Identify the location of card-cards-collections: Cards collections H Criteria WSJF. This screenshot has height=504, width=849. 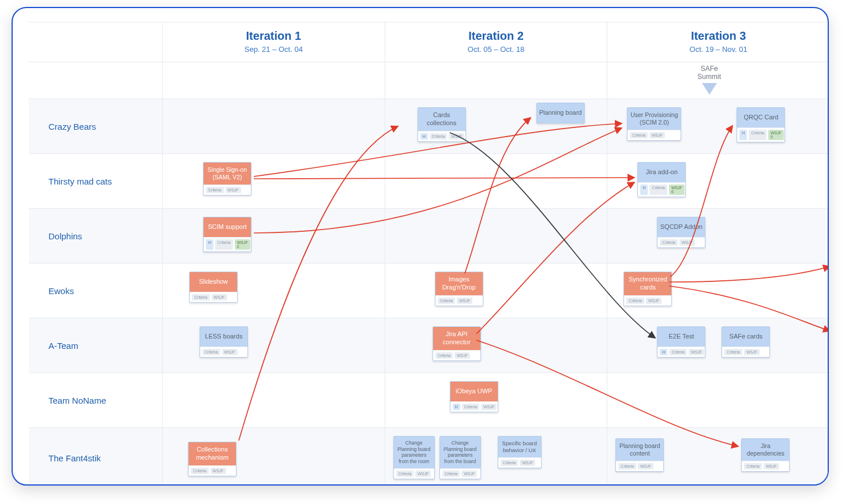
(442, 125).